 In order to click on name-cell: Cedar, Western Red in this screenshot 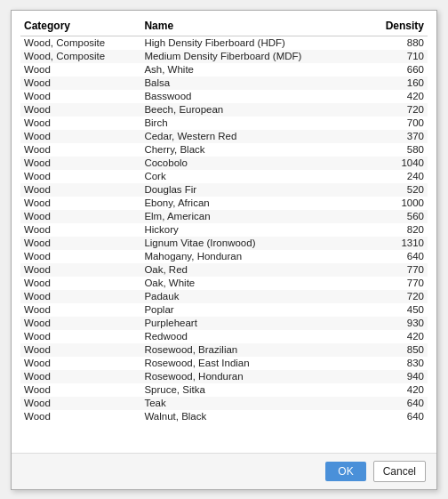, I will do `click(252, 137)`.